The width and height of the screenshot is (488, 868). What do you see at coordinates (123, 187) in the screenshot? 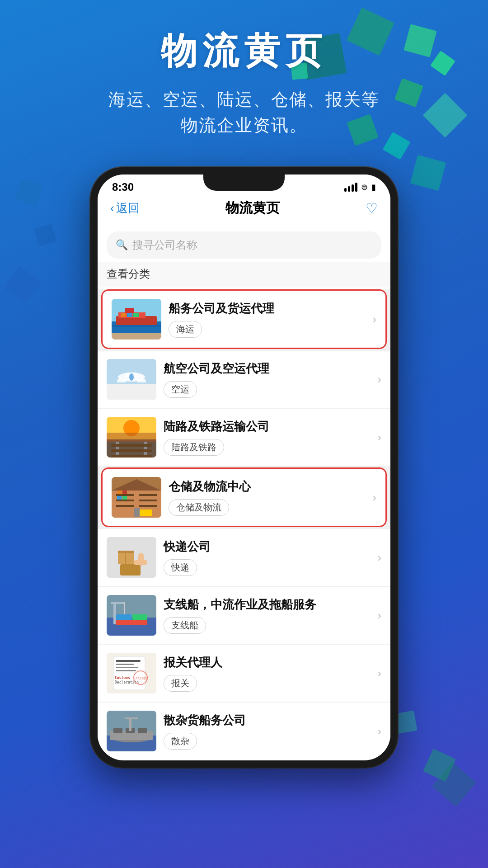
I see `status-time: 8:30` at bounding box center [123, 187].